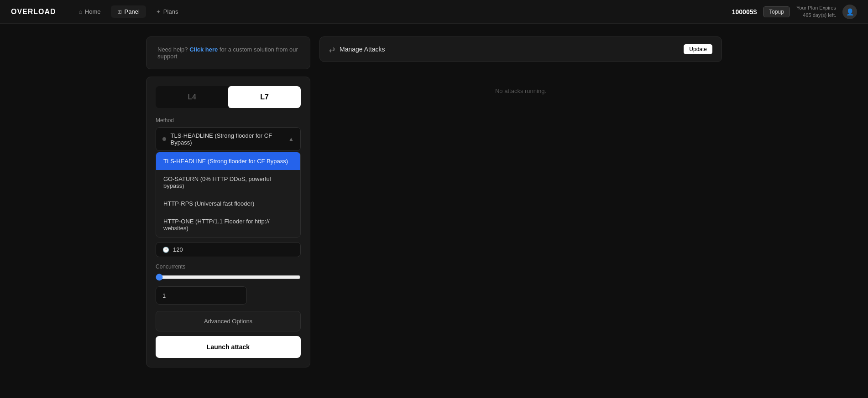 The image size is (868, 398). Describe the element at coordinates (201, 295) in the screenshot. I see `concurrents-input-wrap` at that location.